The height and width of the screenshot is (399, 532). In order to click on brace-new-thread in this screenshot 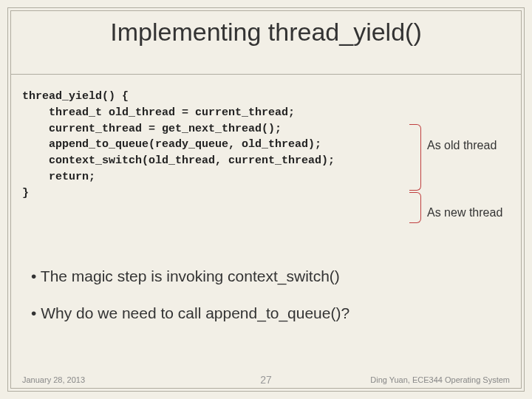, I will do `click(415, 208)`.